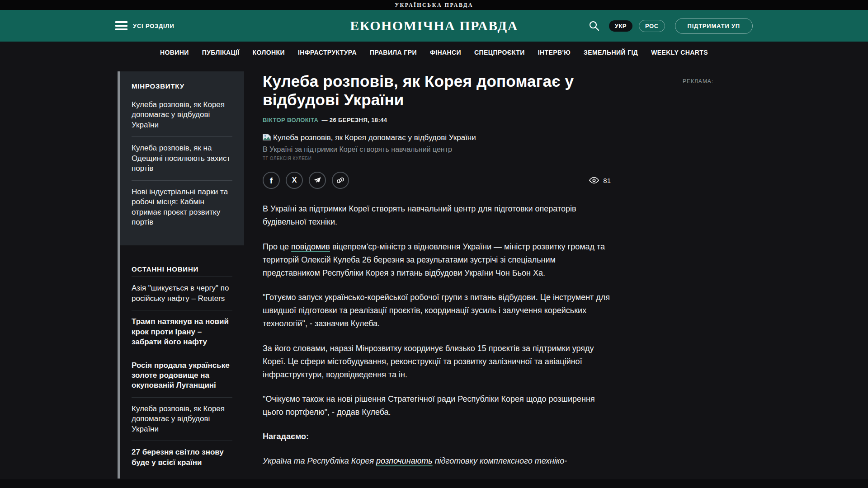 The height and width of the screenshot is (488, 868). I want to click on ad-label: РЕКЛАМА:, so click(698, 81).